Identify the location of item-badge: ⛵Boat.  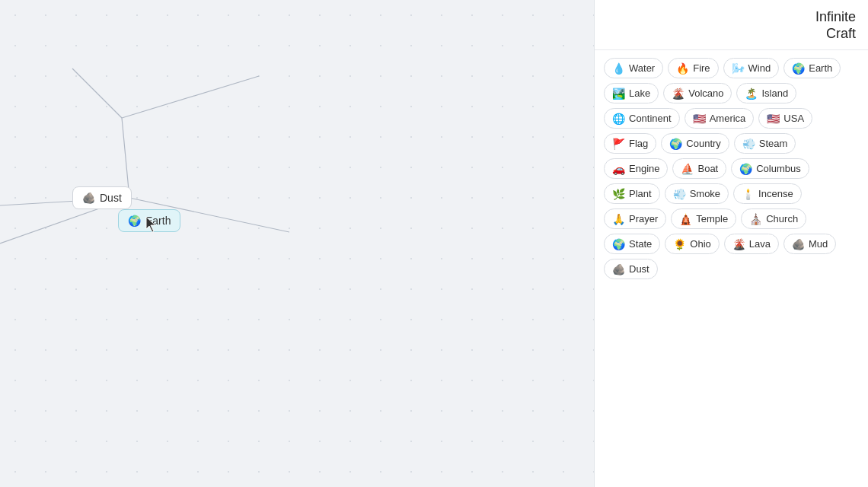
(699, 169).